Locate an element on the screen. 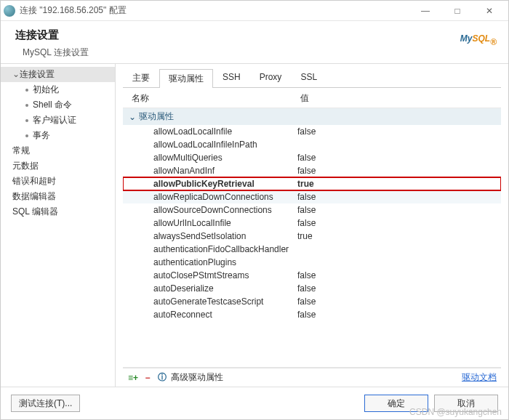  property-row: authenticationFidoCallbackHandler is located at coordinates (312, 249).